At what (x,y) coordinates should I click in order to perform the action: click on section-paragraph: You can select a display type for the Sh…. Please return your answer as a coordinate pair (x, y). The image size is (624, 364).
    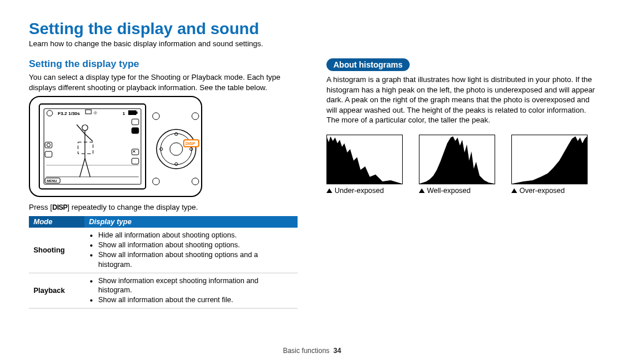
    Looking at the image, I should click on (163, 82).